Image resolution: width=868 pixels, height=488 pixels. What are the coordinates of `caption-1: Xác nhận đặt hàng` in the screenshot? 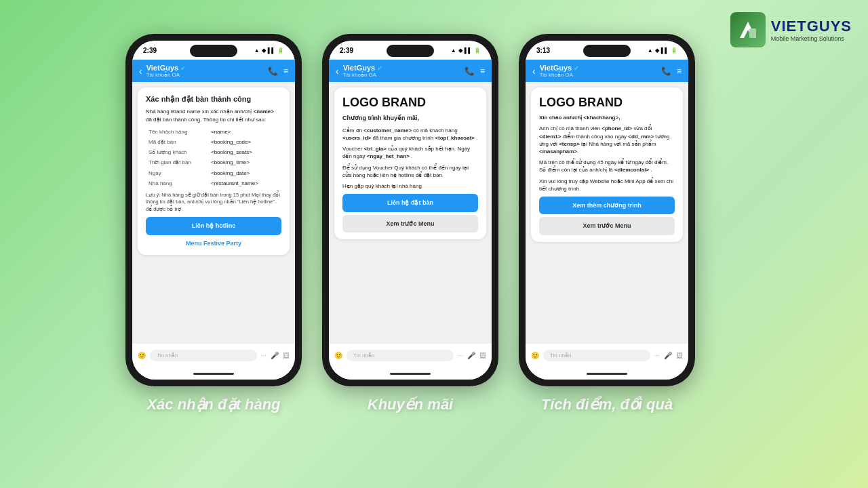 It's located at (213, 405).